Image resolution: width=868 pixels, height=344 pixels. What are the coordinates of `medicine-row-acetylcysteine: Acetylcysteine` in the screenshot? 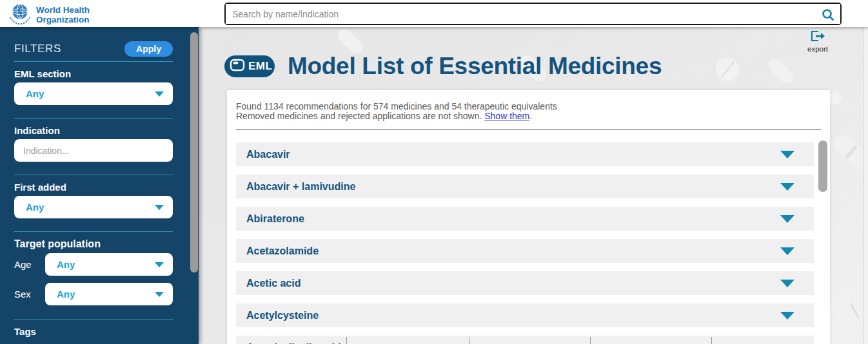 It's located at (525, 316).